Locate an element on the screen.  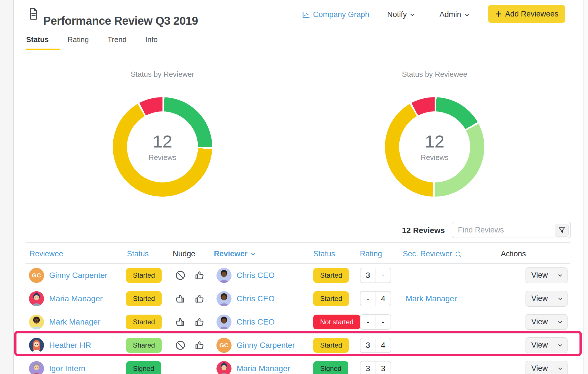
plus-icon is located at coordinates (499, 14).